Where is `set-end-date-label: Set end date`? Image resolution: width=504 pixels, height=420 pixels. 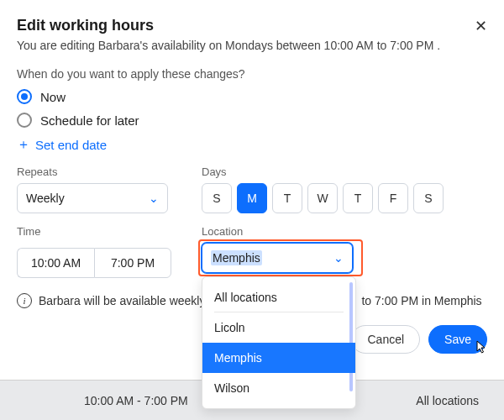
set-end-date-label: Set end date is located at coordinates (71, 144).